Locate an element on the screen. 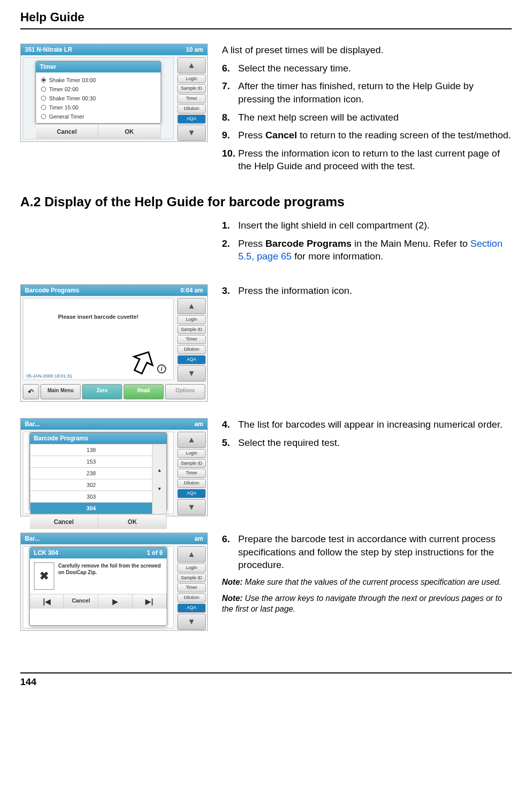 Image resolution: width=532 pixels, height=791 pixels. footer-rule is located at coordinates (266, 673).